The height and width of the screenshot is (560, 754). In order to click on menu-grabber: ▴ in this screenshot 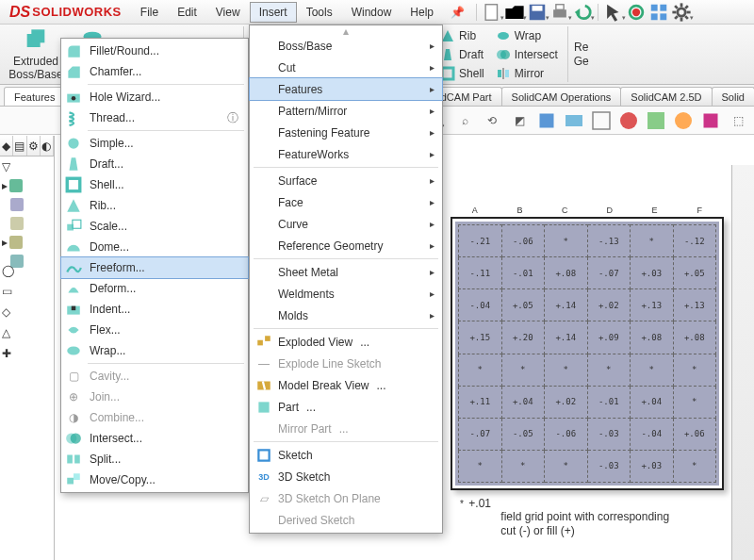, I will do `click(346, 31)`.